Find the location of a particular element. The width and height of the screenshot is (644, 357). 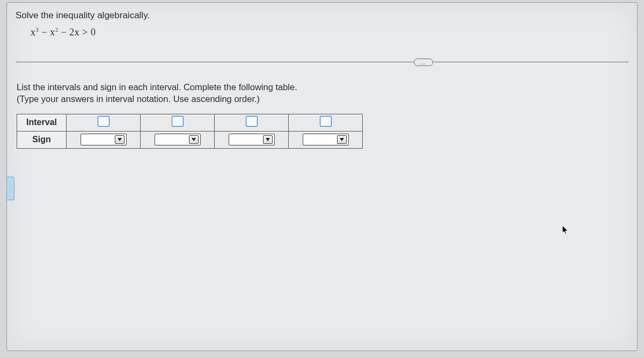

instructions-line-2: (Type your answers in interval notation.… is located at coordinates (323, 99).